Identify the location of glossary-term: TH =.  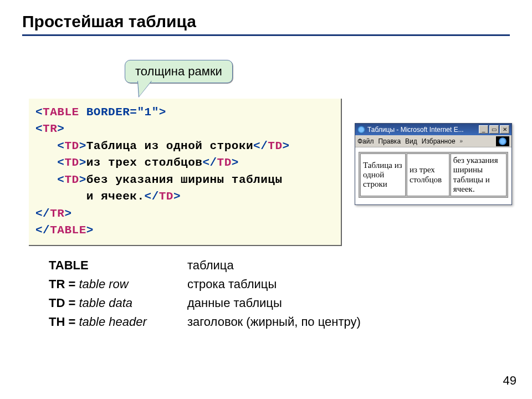
(64, 321).